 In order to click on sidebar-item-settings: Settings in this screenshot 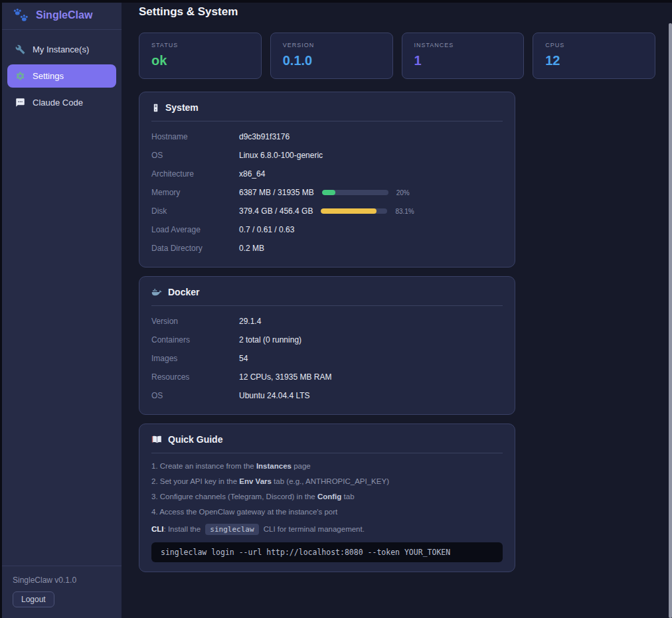, I will do `click(62, 76)`.